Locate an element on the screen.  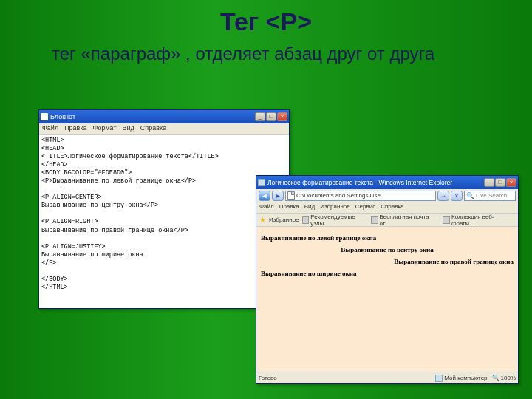
zoom-control: 🔍100% is located at coordinates (504, 378).